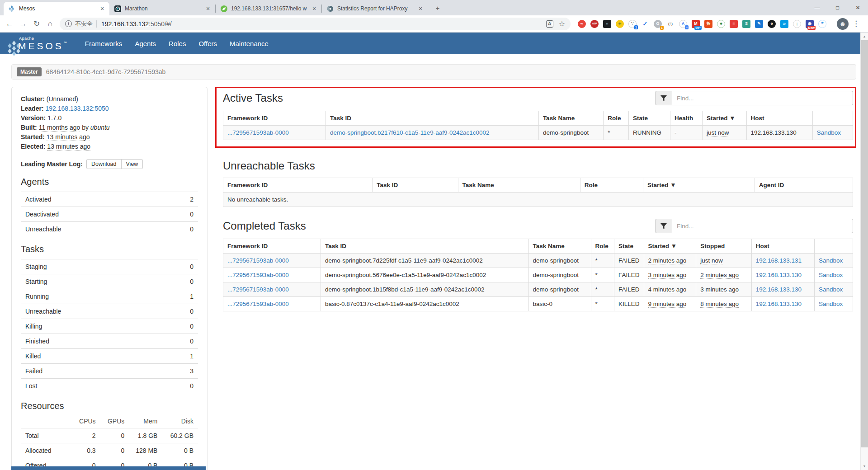 The image size is (868, 470). What do you see at coordinates (804, 185) in the screenshot?
I see `column-header: Agent ID` at bounding box center [804, 185].